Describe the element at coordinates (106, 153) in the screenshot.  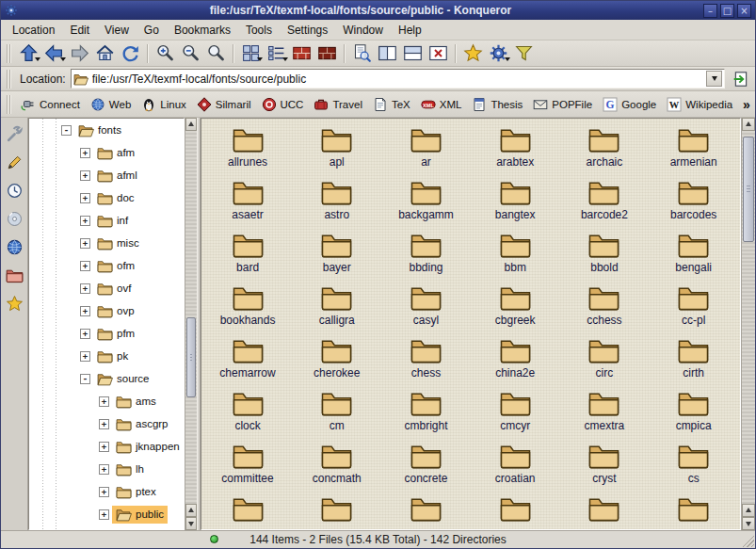
I see `tree-item-afm: + afm` at that location.